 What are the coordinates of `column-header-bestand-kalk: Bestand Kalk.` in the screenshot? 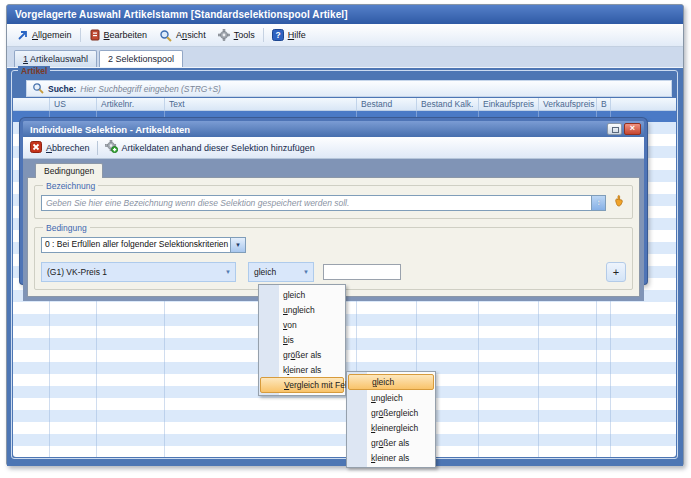 It's located at (448, 104).